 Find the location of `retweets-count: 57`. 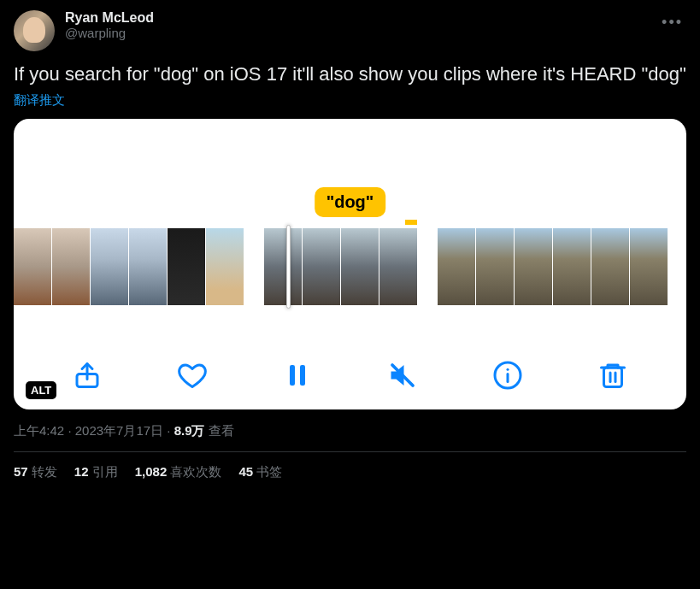

retweets-count: 57 is located at coordinates (21, 472).